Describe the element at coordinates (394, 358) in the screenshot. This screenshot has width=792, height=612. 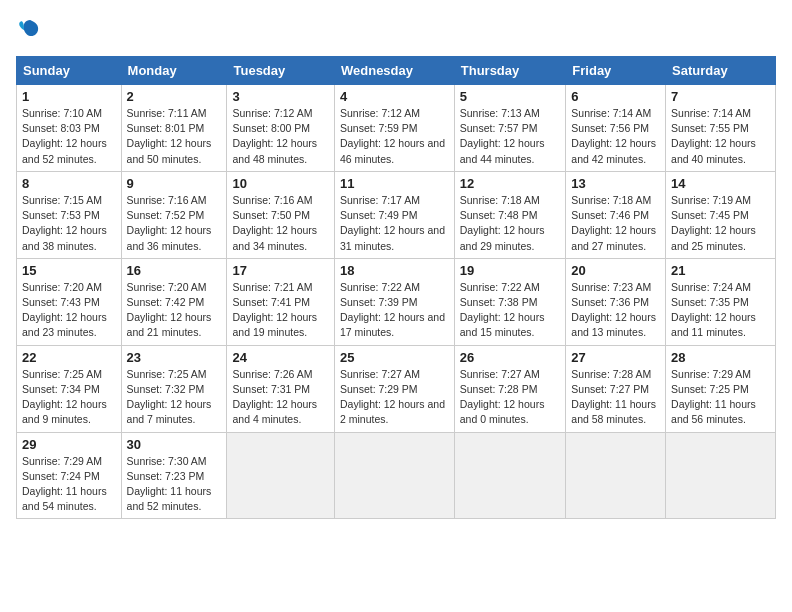
I see `day-number: 25` at that location.